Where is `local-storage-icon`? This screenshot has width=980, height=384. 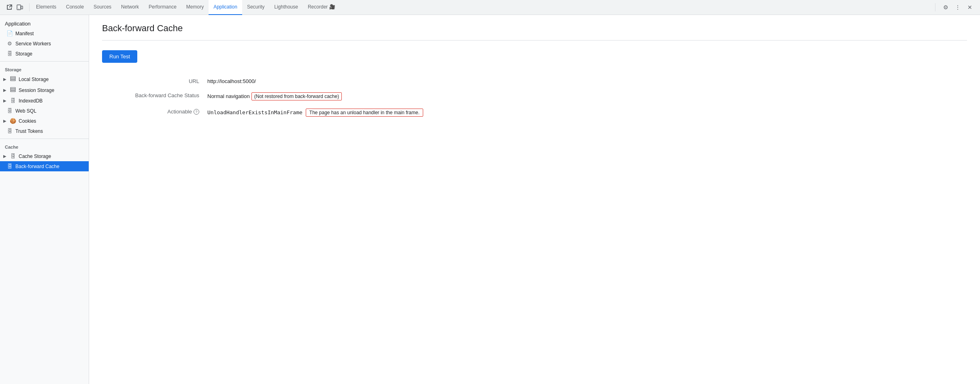 local-storage-icon is located at coordinates (13, 79).